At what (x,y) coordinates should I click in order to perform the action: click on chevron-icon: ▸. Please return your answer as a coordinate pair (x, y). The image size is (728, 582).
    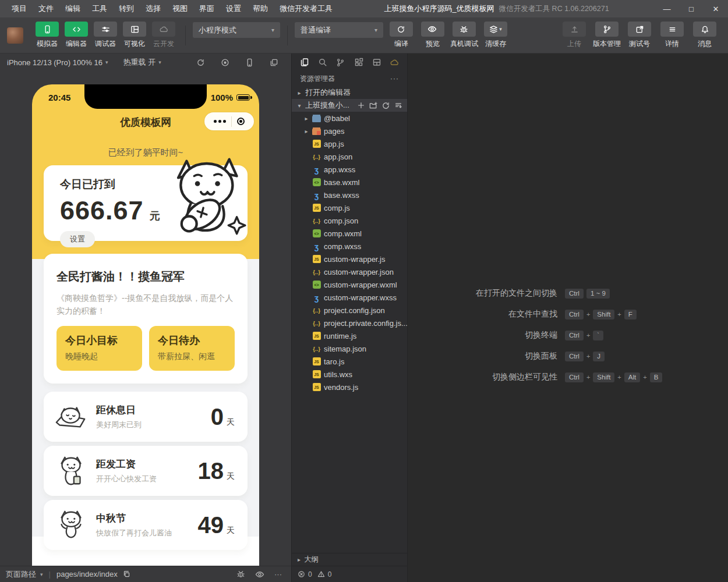
    Looking at the image, I should click on (306, 132).